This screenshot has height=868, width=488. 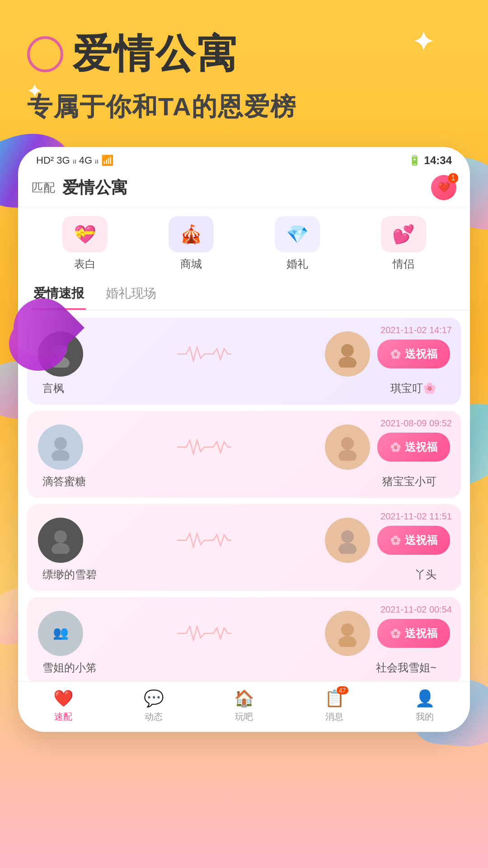 I want to click on bottom-nav-profile: 👤 我的, so click(x=425, y=706).